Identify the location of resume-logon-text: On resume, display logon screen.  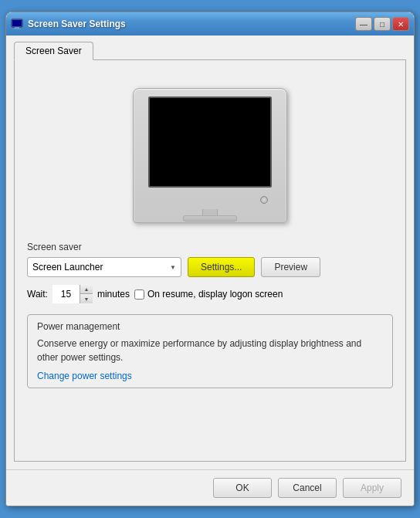
(215, 294).